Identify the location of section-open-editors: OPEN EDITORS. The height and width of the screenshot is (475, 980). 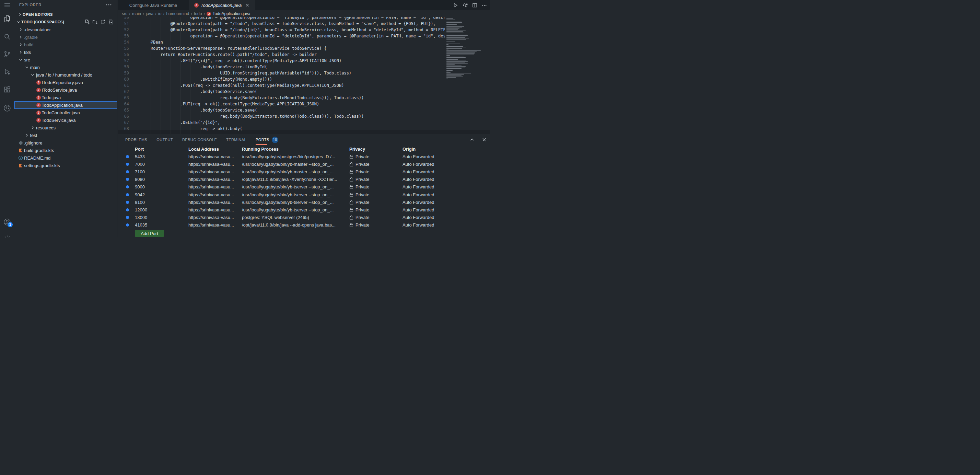
(66, 14).